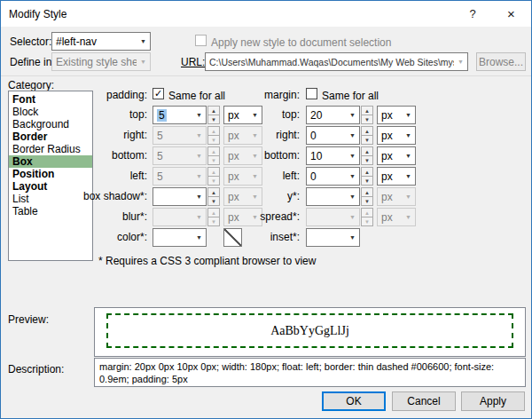  I want to click on box-shadow-y-spinner: ▲ ▼, so click(367, 197).